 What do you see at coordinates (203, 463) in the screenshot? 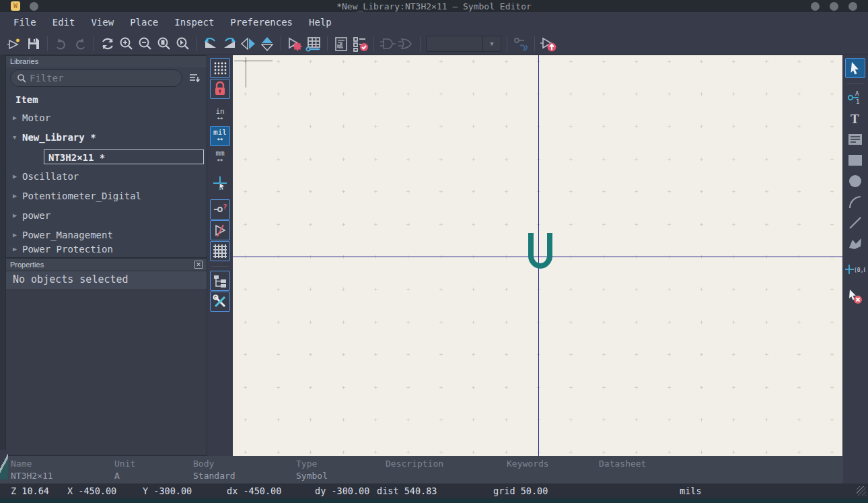
I see `info-label-body: Body` at bounding box center [203, 463].